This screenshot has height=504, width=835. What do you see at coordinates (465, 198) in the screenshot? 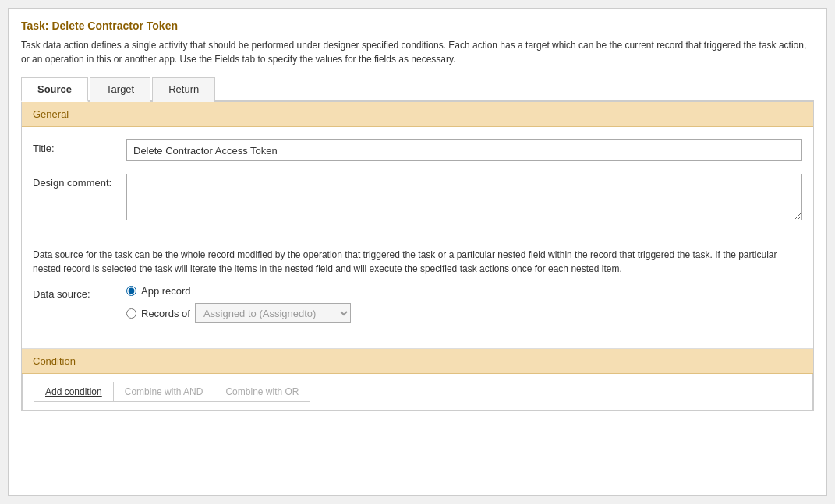
I see `design-comment-control-wrap` at bounding box center [465, 198].